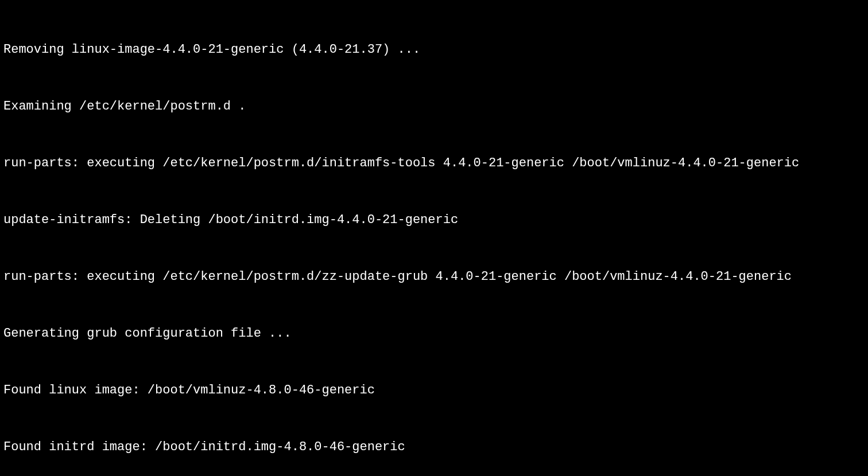 This screenshot has width=868, height=476. I want to click on terminal-line: Examining /etc/kernel/postrm.d ., so click(434, 107).